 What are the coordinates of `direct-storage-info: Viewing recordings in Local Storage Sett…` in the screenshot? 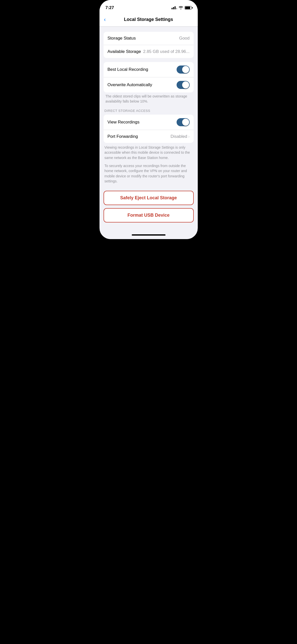 It's located at (149, 164).